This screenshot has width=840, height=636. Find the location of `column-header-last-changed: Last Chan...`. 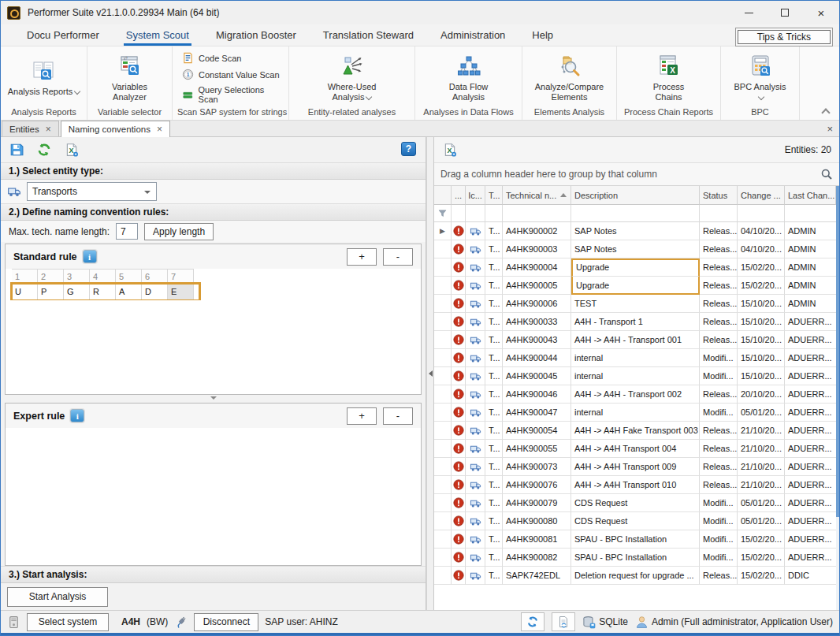

column-header-last-changed: Last Chan... is located at coordinates (810, 195).